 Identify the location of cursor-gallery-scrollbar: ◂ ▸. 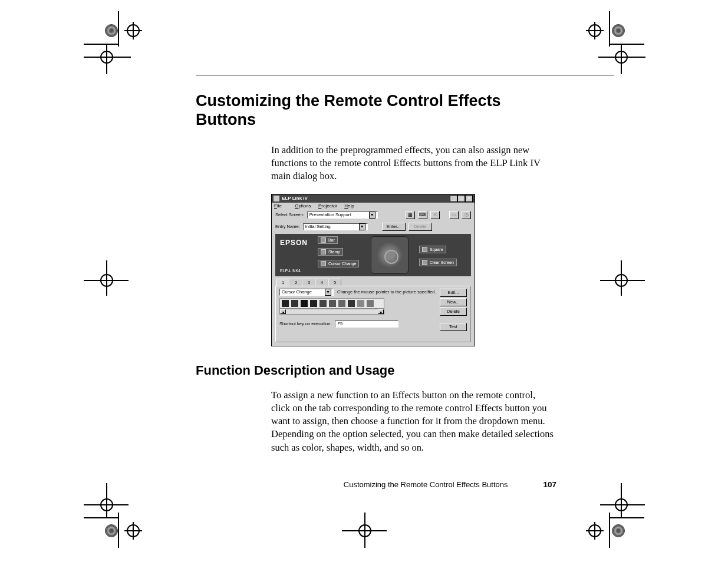
(332, 312).